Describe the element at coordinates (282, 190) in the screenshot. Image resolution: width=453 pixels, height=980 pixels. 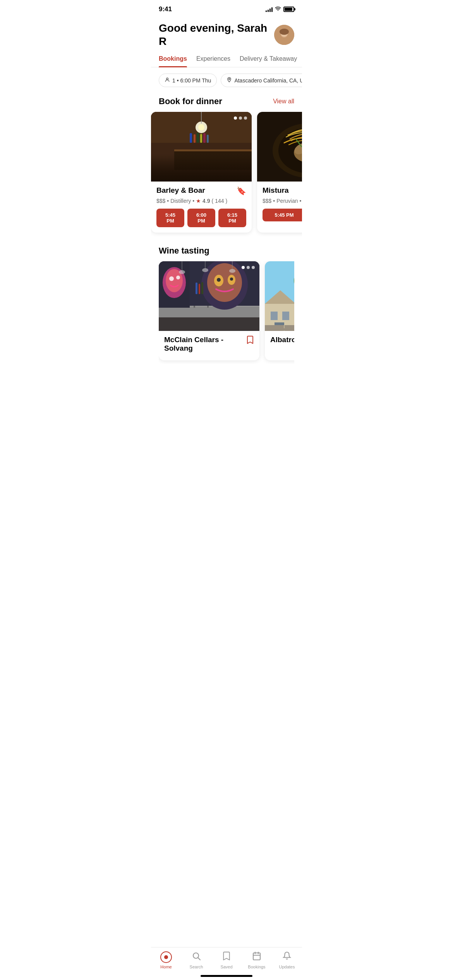
I see `card-name-mistura: Mistura` at that location.